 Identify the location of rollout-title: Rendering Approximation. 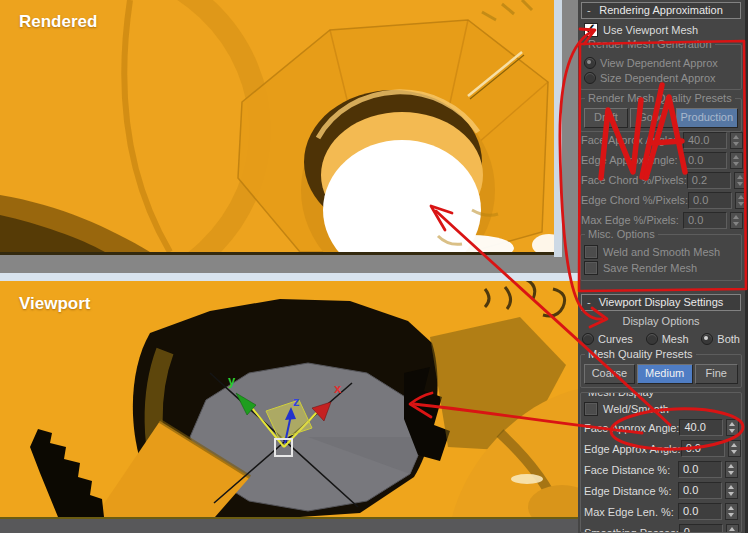
(661, 10).